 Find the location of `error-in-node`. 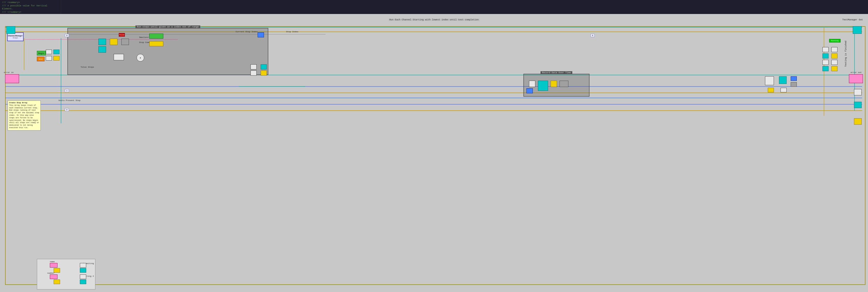

error-in-node is located at coordinates (12, 79).